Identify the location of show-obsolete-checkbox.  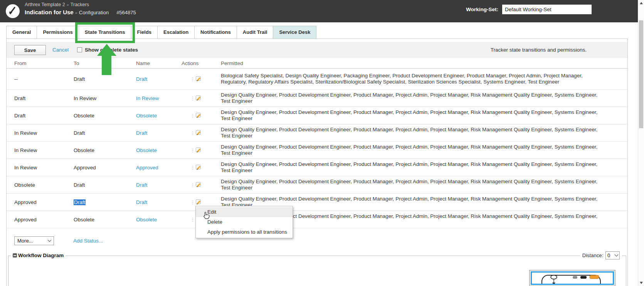
(79, 50).